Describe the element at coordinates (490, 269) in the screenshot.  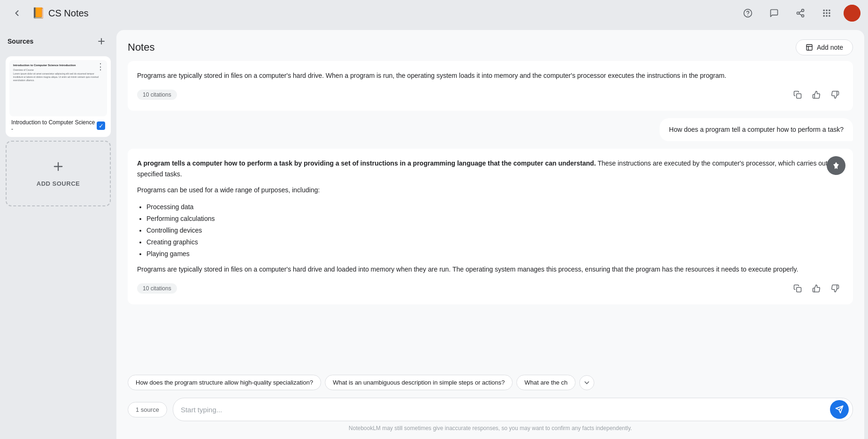
I see `ai-response-text-2c: Programs are typically stored in files o…` at that location.